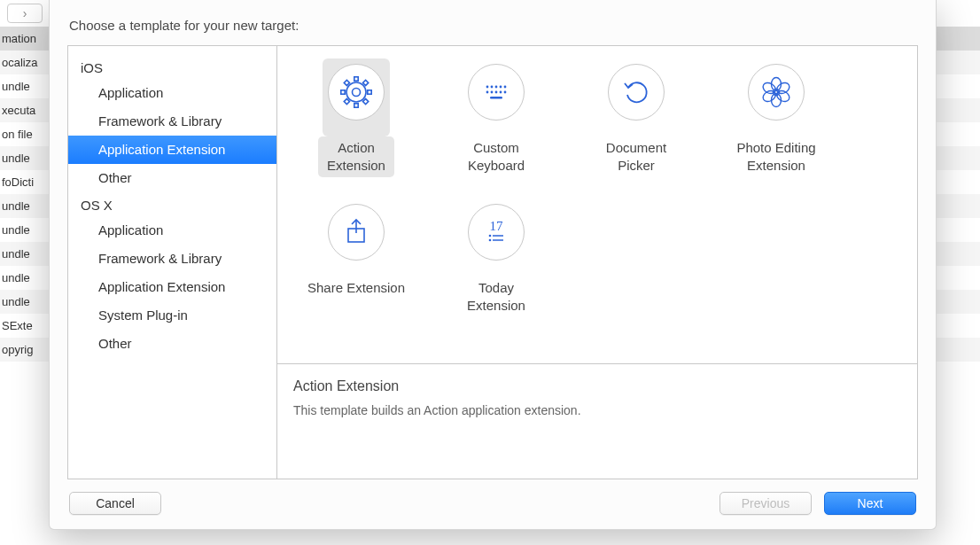  I want to click on template-label: Share Extension, so click(356, 288).